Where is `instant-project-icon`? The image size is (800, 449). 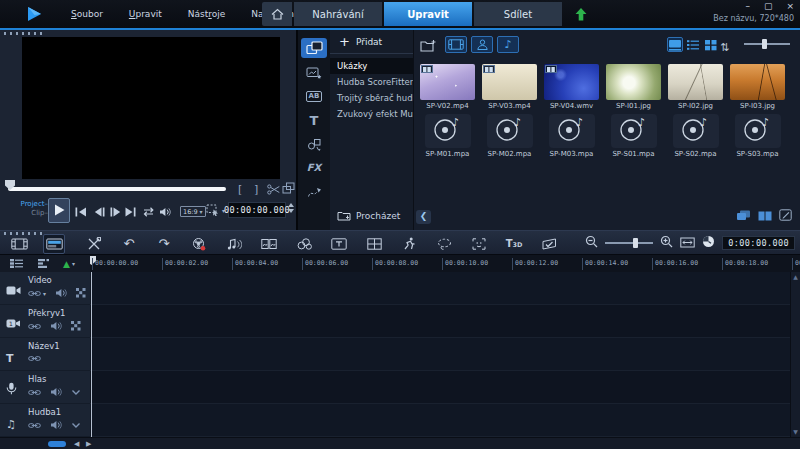 instant-project-icon is located at coordinates (314, 72).